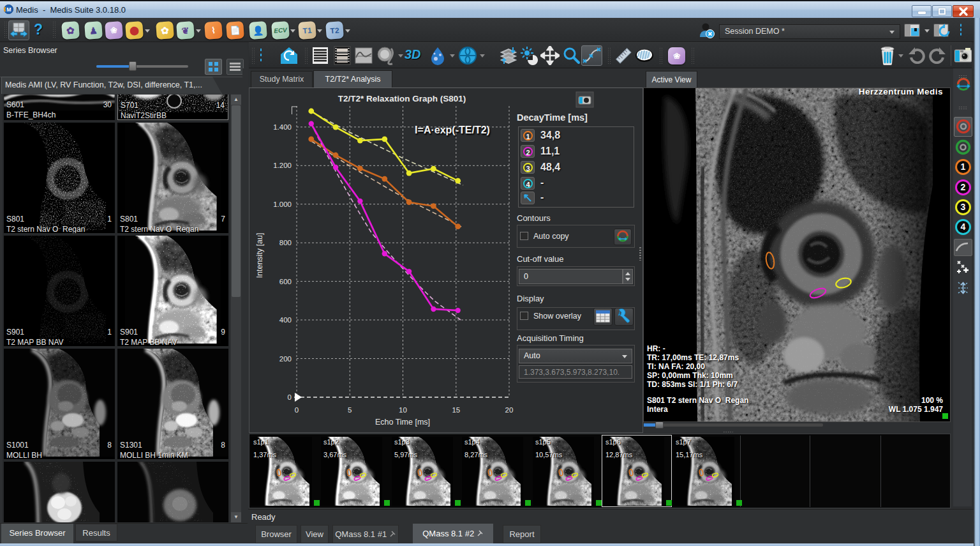 This screenshot has width=980, height=546. I want to click on svg-text: 1.000, so click(282, 204).